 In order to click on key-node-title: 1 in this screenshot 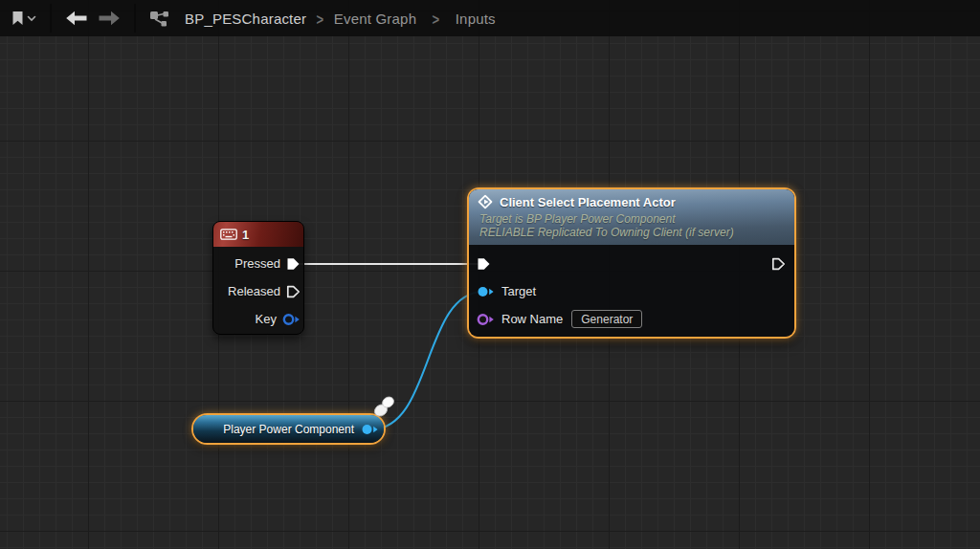, I will do `click(245, 235)`.